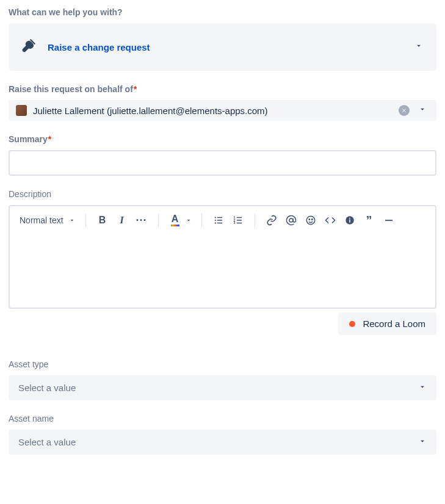 The width and height of the screenshot is (445, 504). What do you see at coordinates (222, 220) in the screenshot?
I see `editor-toolbar: Normal text B I ··· A 123` at bounding box center [222, 220].